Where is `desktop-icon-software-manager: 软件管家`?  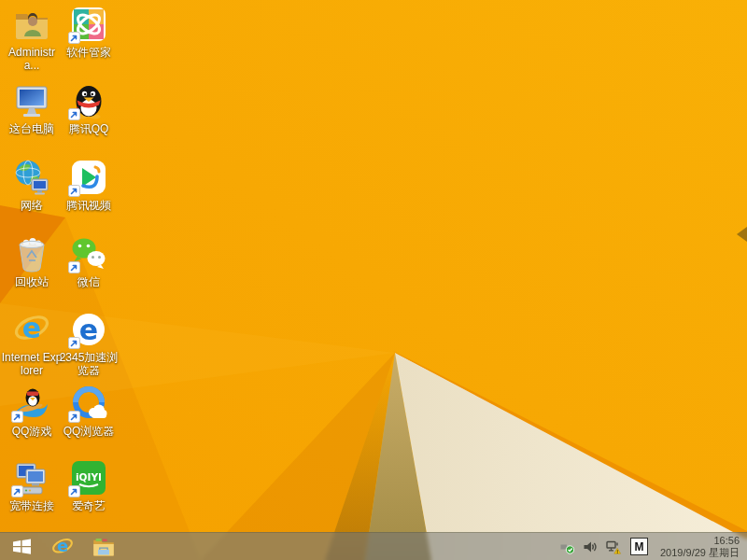
desktop-icon-software-manager: 软件管家 is located at coordinates (89, 32).